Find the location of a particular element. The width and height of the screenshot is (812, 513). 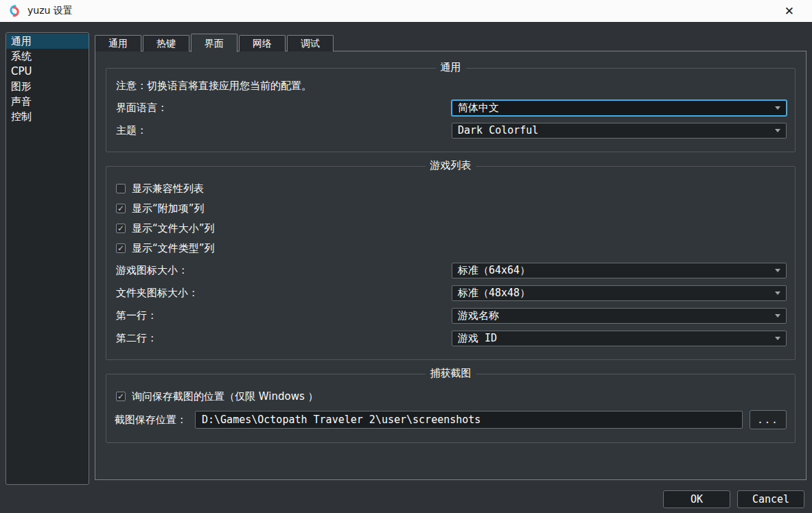

show-size-column-checkbox-row: ✓ 显示“文件大小”列 is located at coordinates (452, 228).